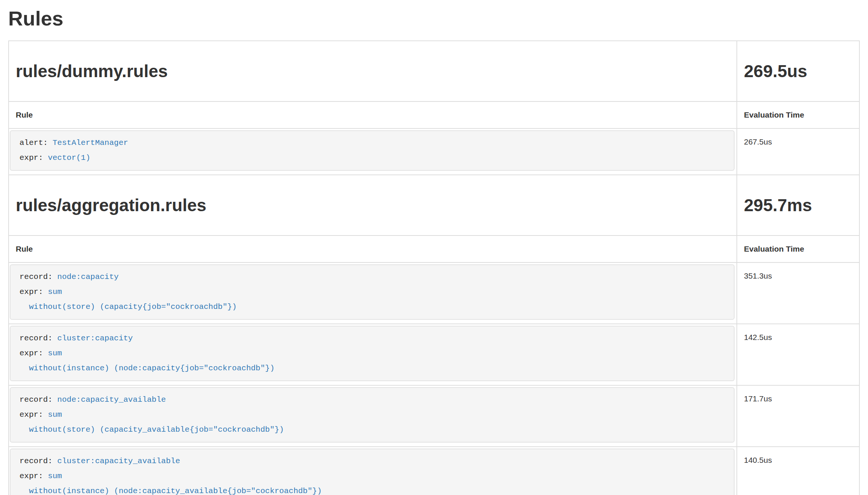 This screenshot has height=495, width=868. What do you see at coordinates (372, 472) in the screenshot?
I see `rule-code: record: cluster:capacity_available expr:…` at bounding box center [372, 472].